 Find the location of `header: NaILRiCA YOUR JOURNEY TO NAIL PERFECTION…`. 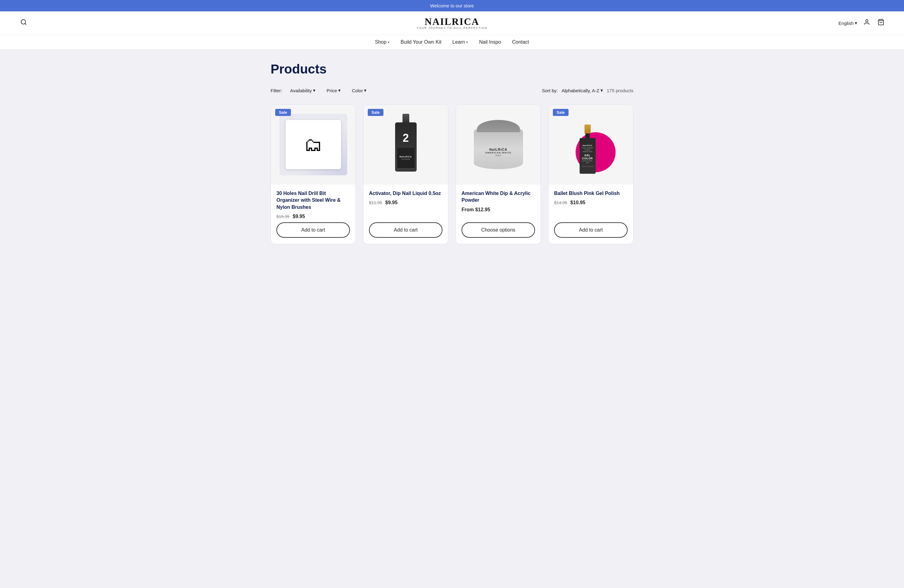

header: NaILRiCA YOUR JOURNEY TO NAIL PERFECTION… is located at coordinates (452, 23).